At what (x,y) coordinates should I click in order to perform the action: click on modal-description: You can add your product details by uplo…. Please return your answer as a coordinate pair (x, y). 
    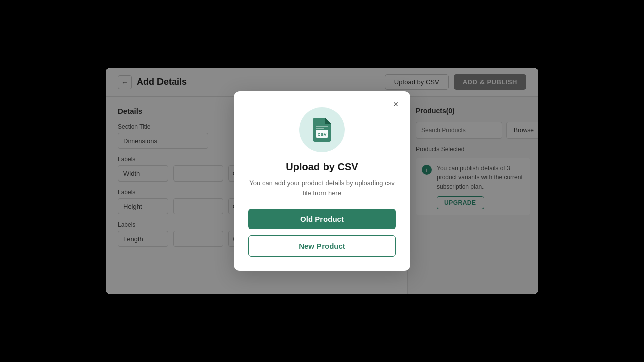
    Looking at the image, I should click on (322, 188).